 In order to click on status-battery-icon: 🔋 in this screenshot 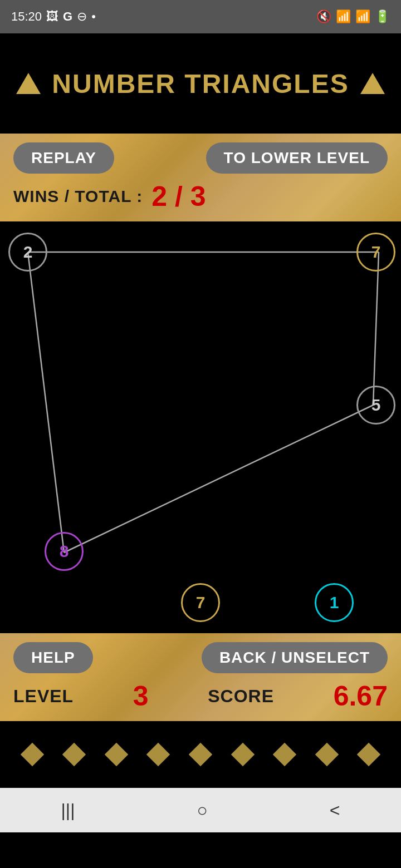, I will do `click(382, 17)`.